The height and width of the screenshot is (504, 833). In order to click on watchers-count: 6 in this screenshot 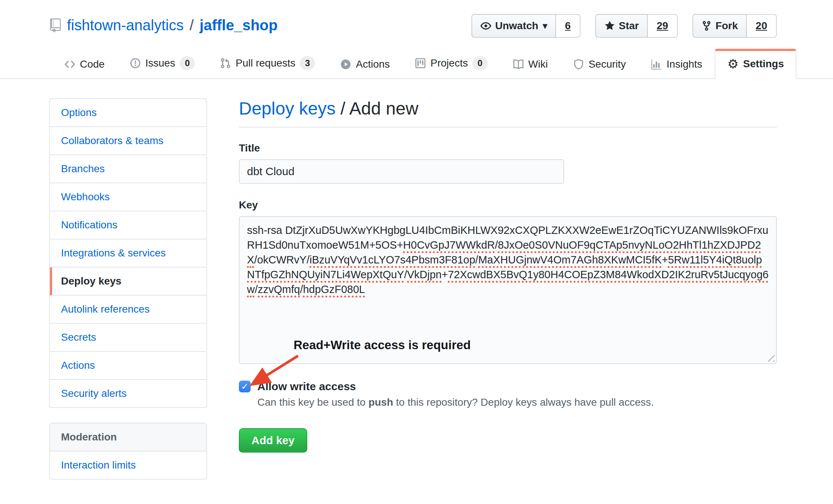, I will do `click(568, 26)`.